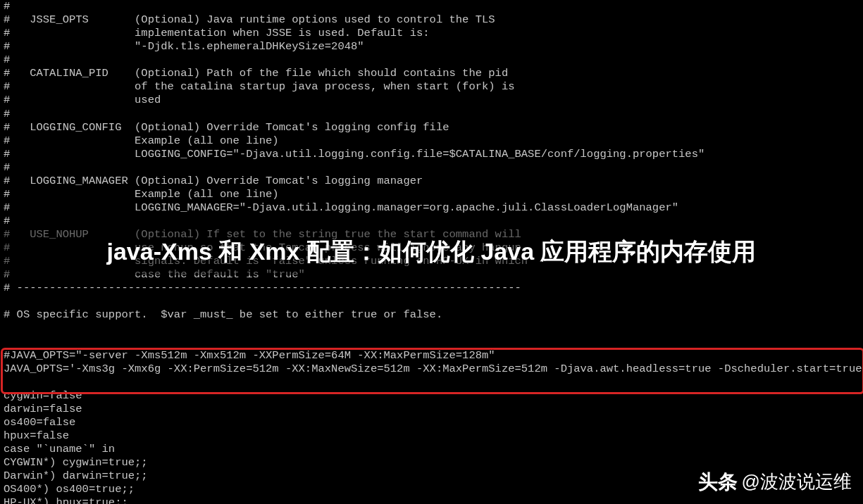 This screenshot has height=504, width=863. Describe the element at coordinates (797, 482) in the screenshot. I see `watermark-handle: @波波说运维` at that location.